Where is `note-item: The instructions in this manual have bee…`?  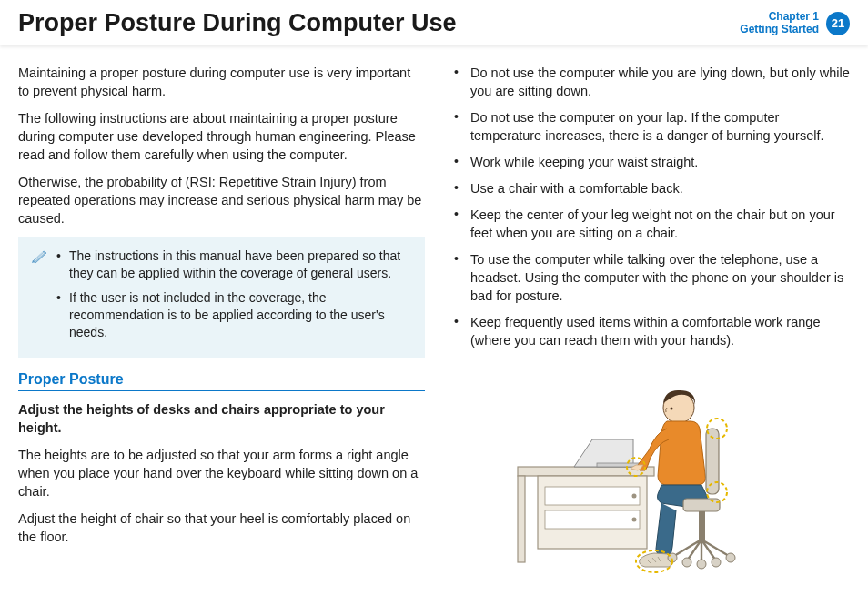
note-item: The instructions in this manual have bee… is located at coordinates (242, 265).